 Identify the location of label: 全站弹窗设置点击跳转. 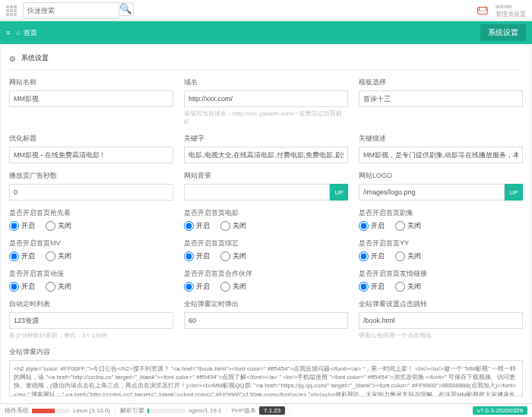
(441, 304).